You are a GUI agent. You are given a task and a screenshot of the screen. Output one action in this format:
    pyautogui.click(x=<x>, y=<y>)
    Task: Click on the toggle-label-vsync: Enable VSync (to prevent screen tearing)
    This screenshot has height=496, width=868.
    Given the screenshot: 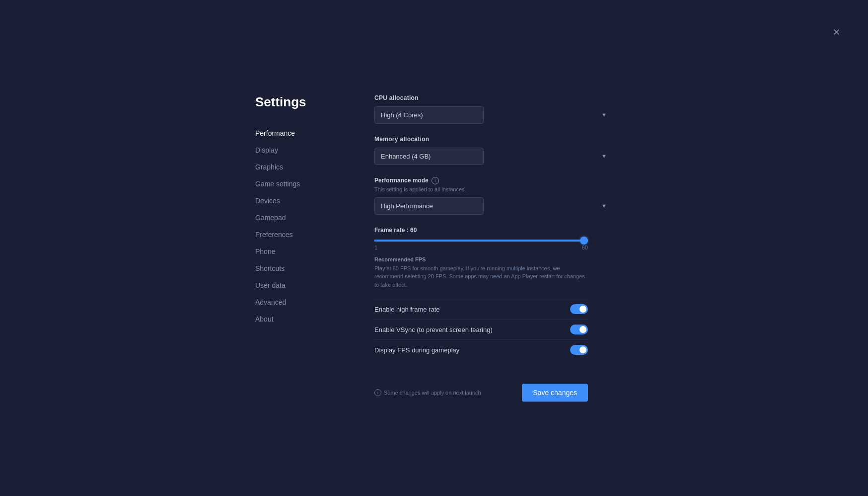 What is the action you would take?
    pyautogui.click(x=434, y=330)
    